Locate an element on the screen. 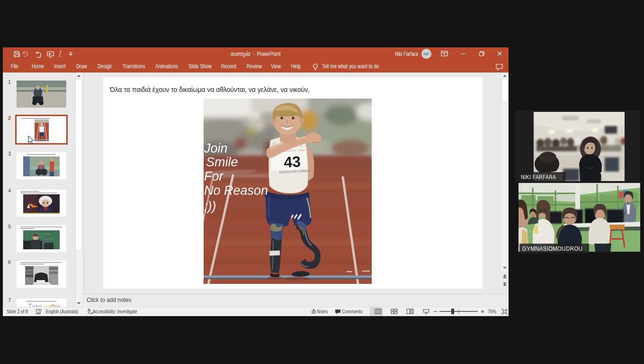 The image size is (644, 364). svg-text: No Reason is located at coordinates (236, 191).